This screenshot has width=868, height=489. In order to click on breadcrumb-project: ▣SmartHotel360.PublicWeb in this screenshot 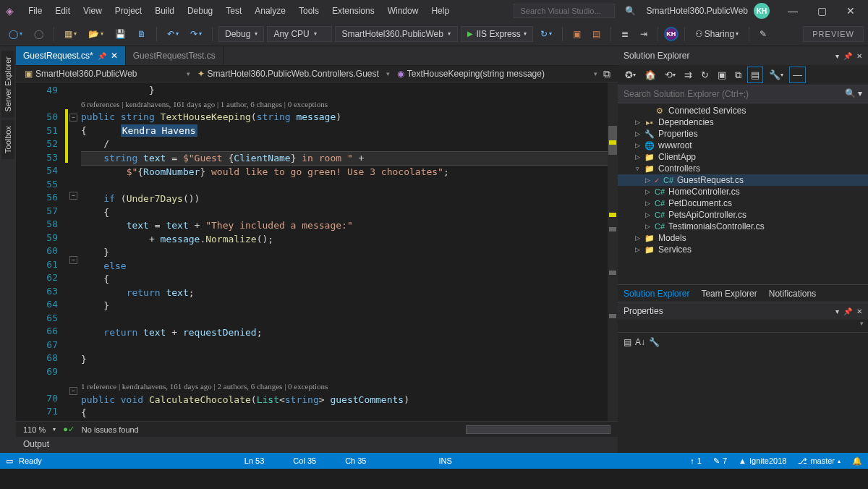, I will do `click(81, 74)`.